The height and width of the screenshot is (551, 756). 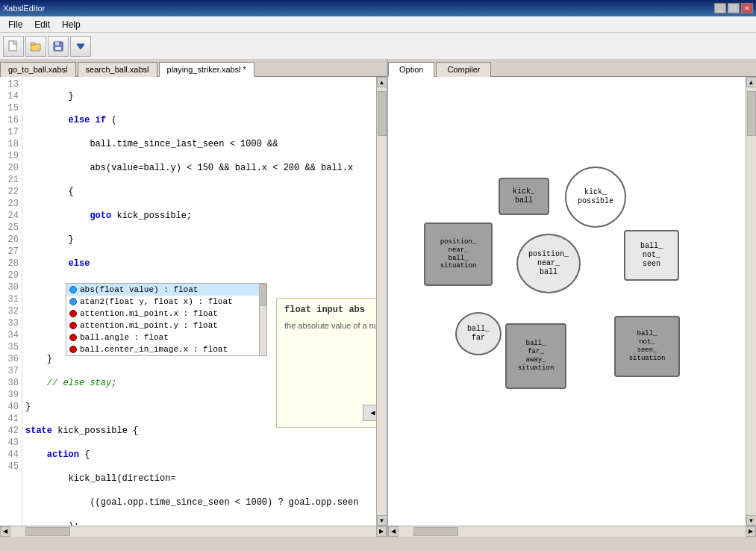 I want to click on autocomplete-item-4: ball.angle : float, so click(x=166, y=337).